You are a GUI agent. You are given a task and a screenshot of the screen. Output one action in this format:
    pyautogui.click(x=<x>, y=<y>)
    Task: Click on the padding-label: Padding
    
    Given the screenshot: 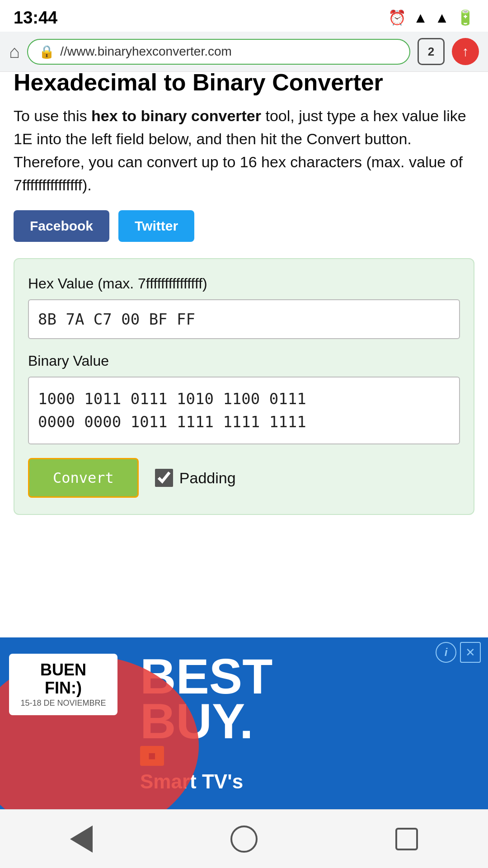 What is the action you would take?
    pyautogui.click(x=208, y=478)
    